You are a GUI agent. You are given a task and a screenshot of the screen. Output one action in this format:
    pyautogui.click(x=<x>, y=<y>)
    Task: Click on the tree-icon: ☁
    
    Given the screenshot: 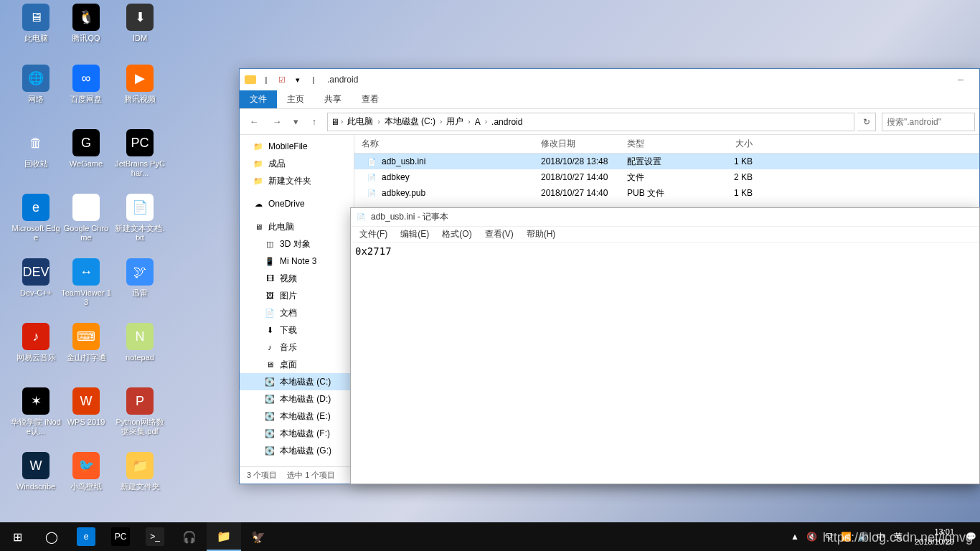 What is the action you would take?
    pyautogui.click(x=258, y=204)
    